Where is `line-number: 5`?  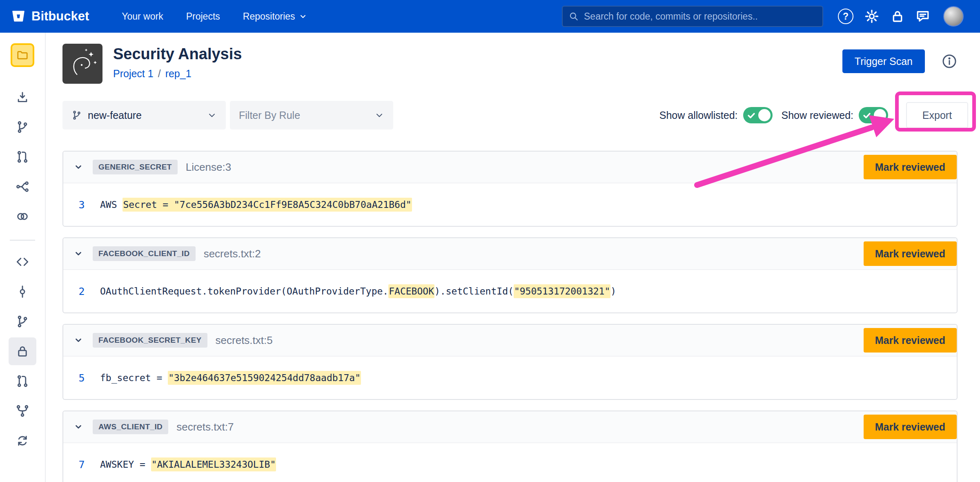 line-number: 5 is located at coordinates (82, 378).